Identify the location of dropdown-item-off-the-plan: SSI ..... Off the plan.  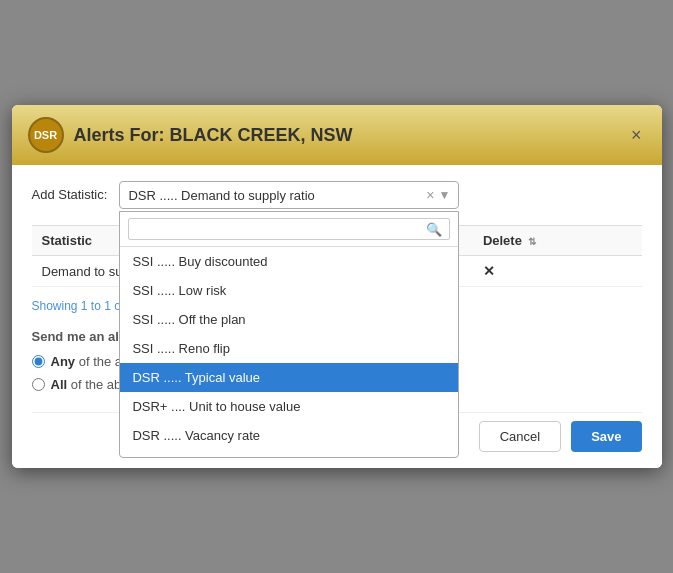
(289, 320).